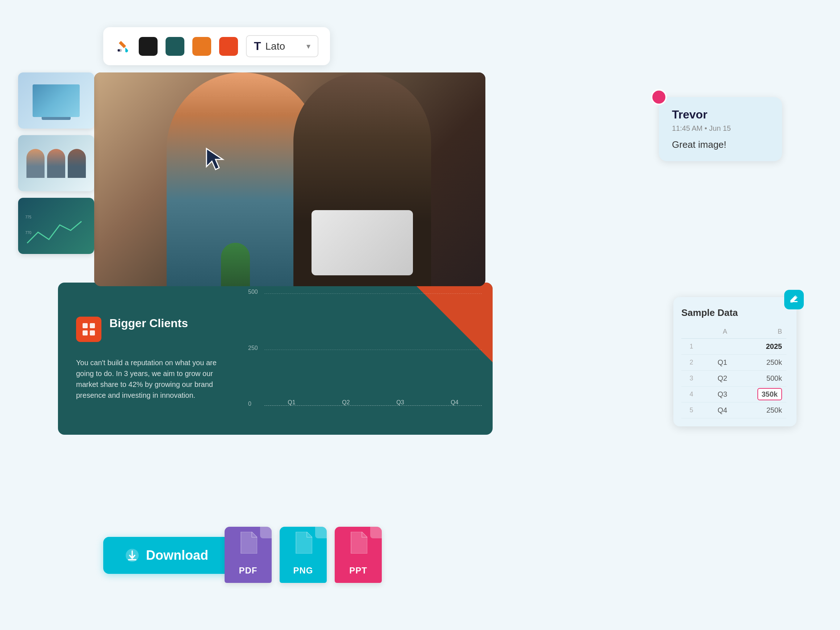 Image resolution: width=840 pixels, height=630 pixels. I want to click on row-3-b: 500k, so click(759, 379).